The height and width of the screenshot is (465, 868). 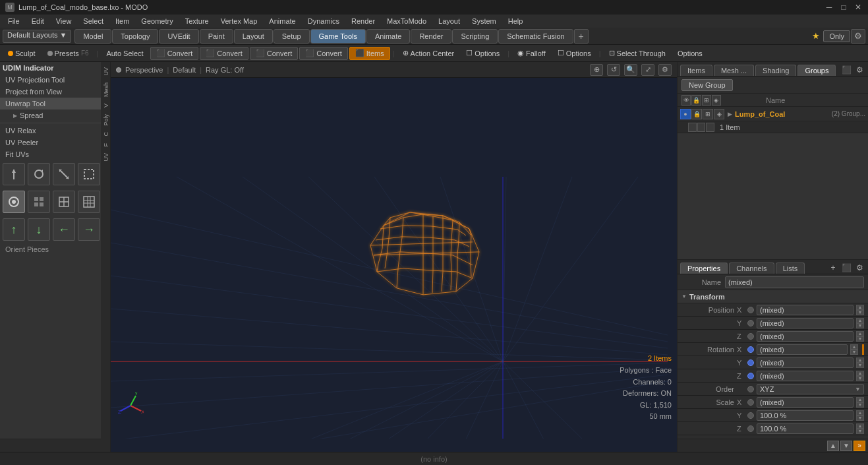 I want to click on convert-btn-2: ⬛ Convert, so click(x=224, y=53).